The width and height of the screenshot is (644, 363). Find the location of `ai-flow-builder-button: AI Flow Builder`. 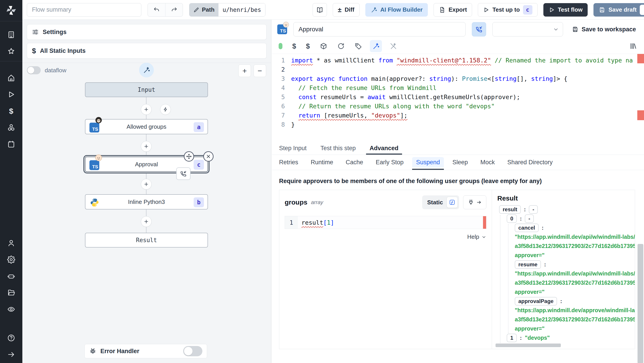

ai-flow-builder-button: AI Flow Builder is located at coordinates (396, 10).